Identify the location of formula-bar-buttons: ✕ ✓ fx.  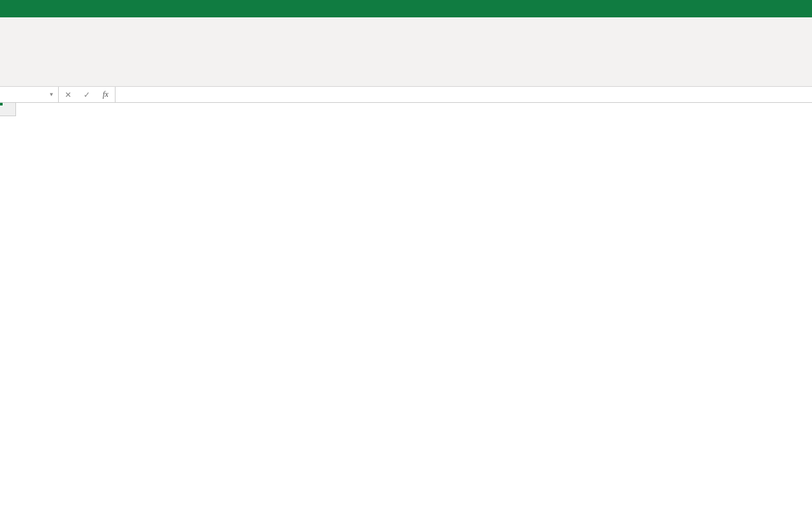
(87, 95).